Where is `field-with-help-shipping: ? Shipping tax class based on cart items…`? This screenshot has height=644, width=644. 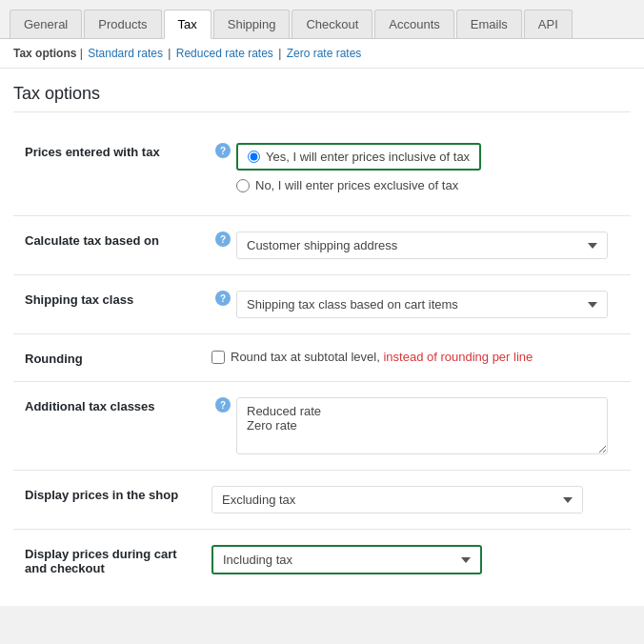
field-with-help-shipping: ? Shipping tax class based on cart items… is located at coordinates (415, 305).